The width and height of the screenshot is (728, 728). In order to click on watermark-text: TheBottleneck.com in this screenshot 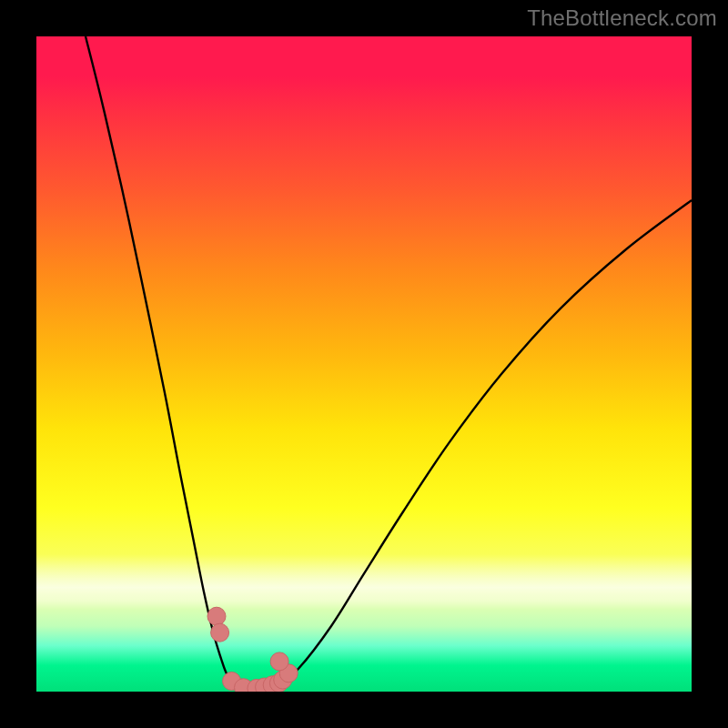, I will do `click(622, 18)`.